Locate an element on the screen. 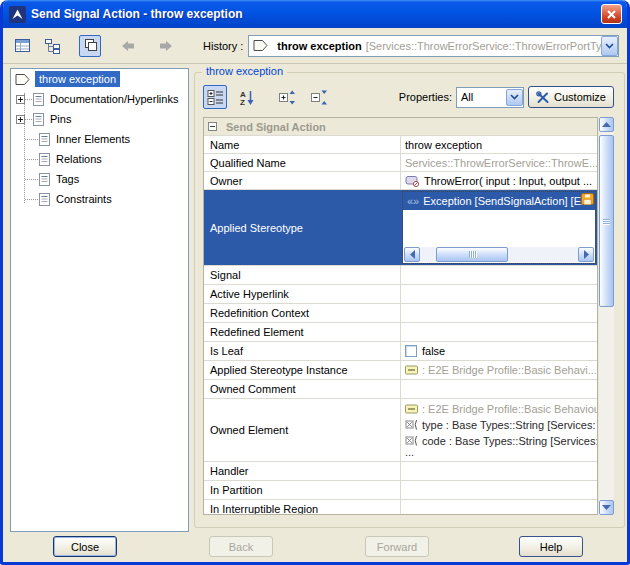 The image size is (630, 565). row-label: Redefinition Context is located at coordinates (302, 313).